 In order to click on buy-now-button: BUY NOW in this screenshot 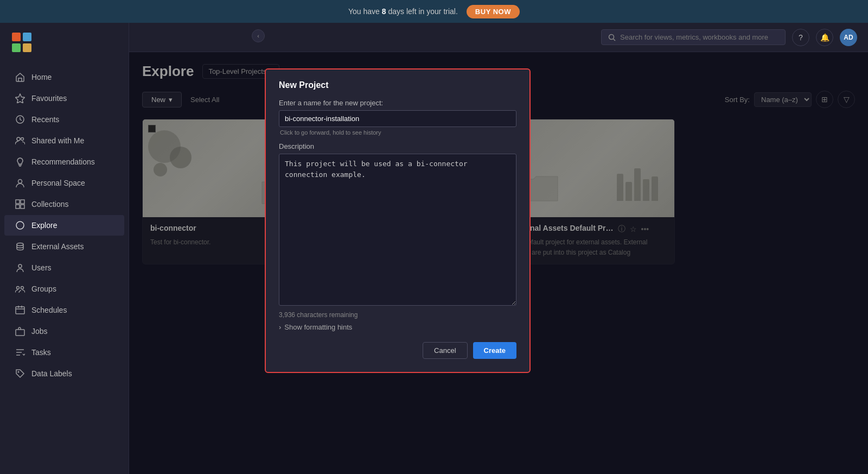, I will do `click(493, 12)`.